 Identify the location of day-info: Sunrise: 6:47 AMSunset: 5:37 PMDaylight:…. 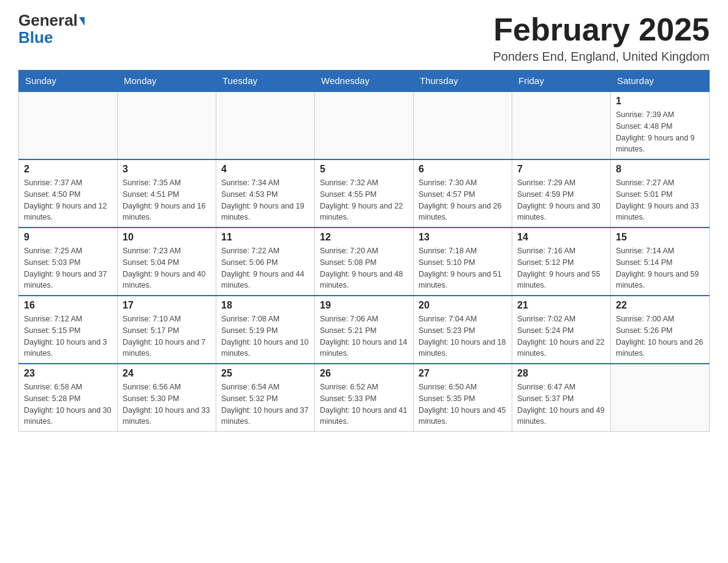
(561, 405).